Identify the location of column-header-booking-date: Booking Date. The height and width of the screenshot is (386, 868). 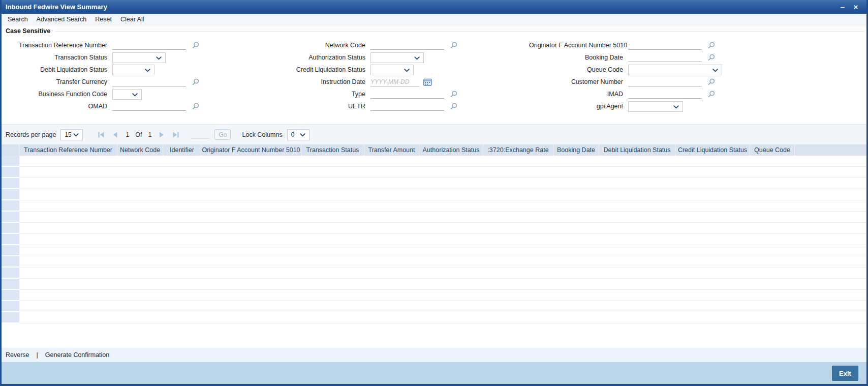
(576, 150).